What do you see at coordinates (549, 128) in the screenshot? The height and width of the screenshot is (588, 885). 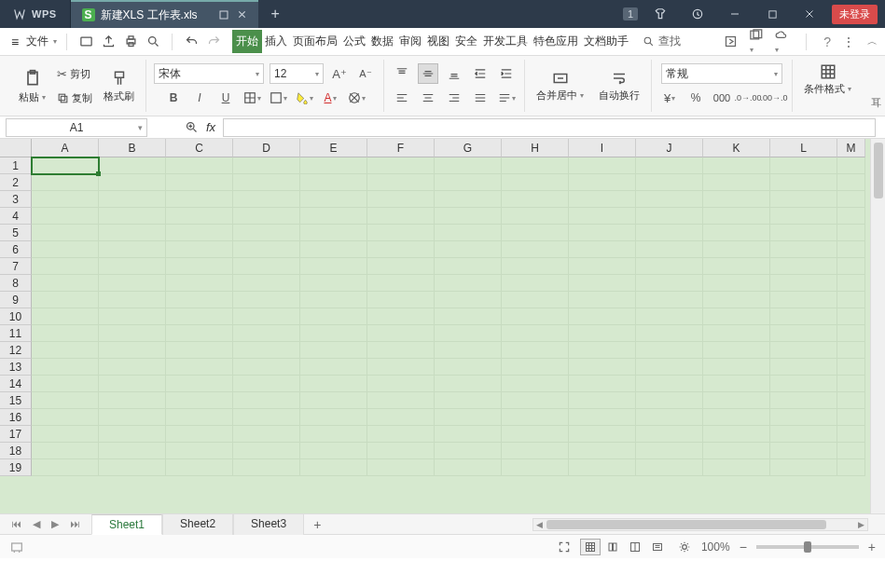 I see `formula-input` at bounding box center [549, 128].